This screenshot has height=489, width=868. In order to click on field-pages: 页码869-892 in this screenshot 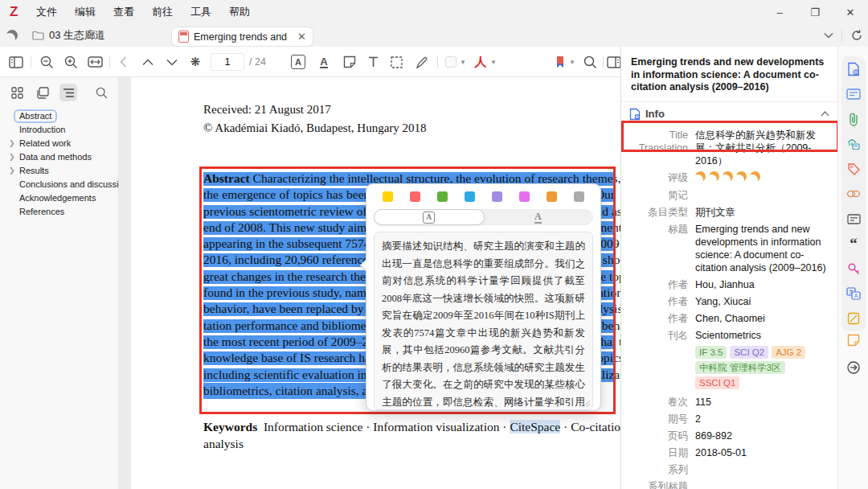, I will do `click(727, 436)`.